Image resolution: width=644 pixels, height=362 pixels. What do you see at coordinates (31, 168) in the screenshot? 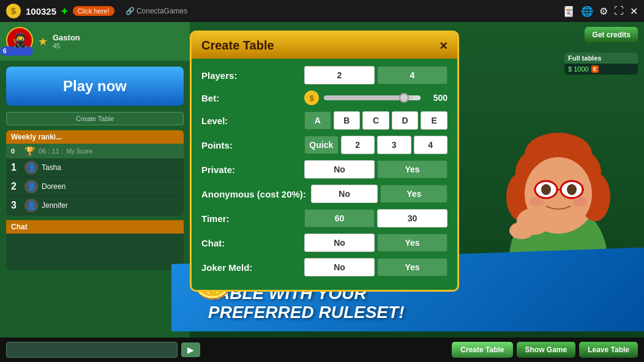
I see `rank-avatar-1: 👤` at bounding box center [31, 168].